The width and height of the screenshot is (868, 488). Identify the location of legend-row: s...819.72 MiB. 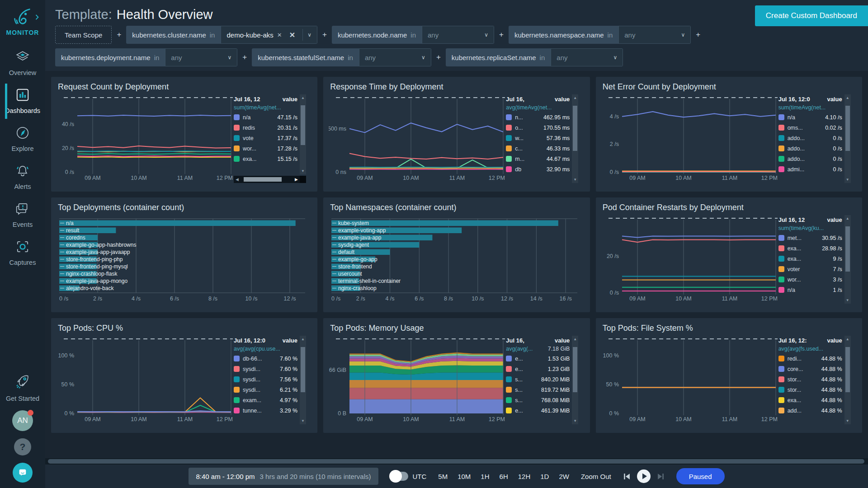
(538, 389).